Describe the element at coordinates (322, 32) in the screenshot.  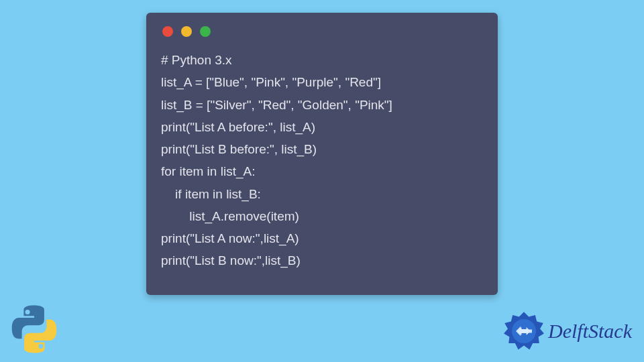
I see `window-traffic-lights` at that location.